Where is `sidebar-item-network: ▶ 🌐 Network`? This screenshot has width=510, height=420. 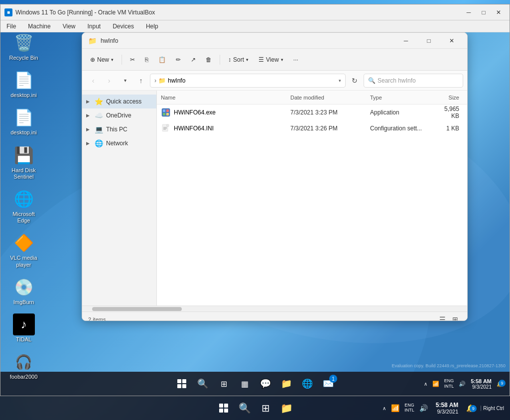 sidebar-item-network: ▶ 🌐 Network is located at coordinates (120, 143).